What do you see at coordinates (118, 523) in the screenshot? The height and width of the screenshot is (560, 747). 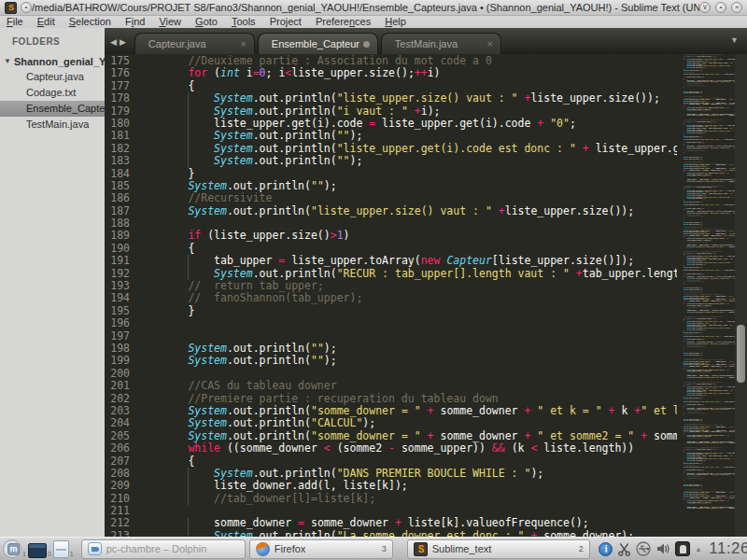 I see `line-number: 212` at bounding box center [118, 523].